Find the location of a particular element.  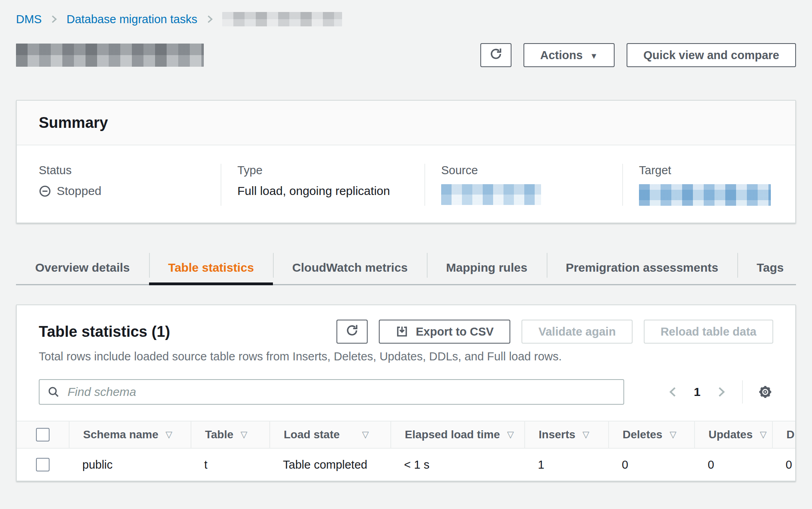

schema-search is located at coordinates (332, 392).